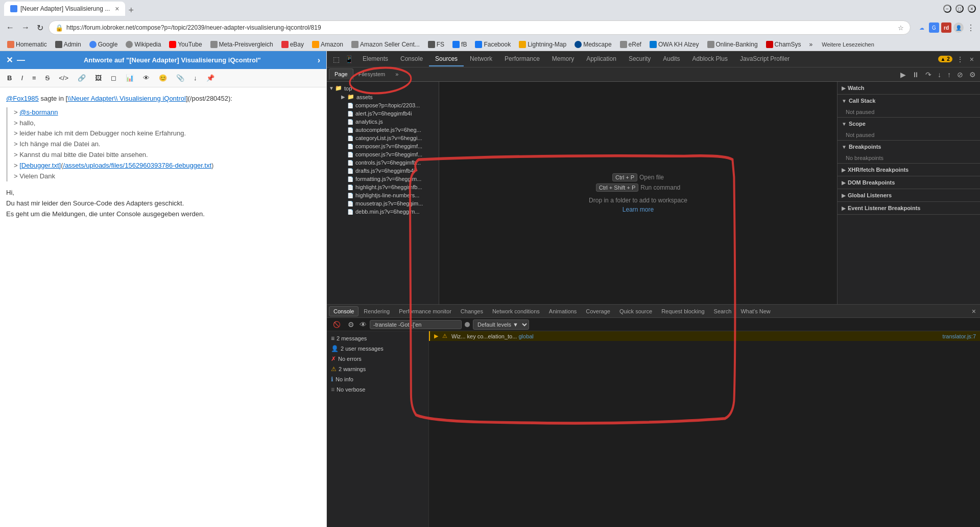 The image size is (980, 527). I want to click on dt-close-devtools-btn: ×, so click(972, 59).